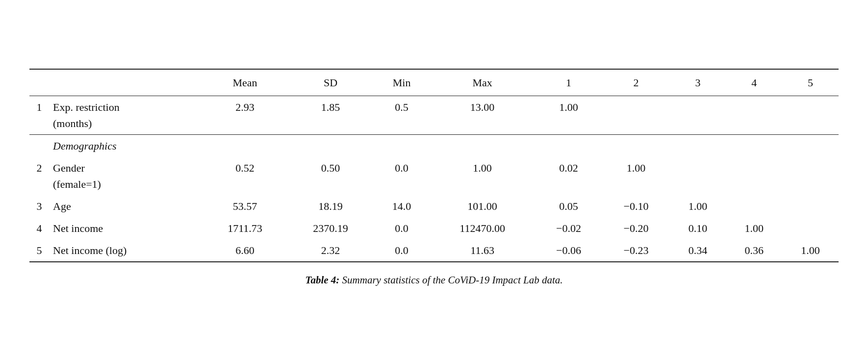 Image resolution: width=868 pixels, height=355 pixels. What do you see at coordinates (331, 206) in the screenshot?
I see `row-3-sd: 18.19` at bounding box center [331, 206].